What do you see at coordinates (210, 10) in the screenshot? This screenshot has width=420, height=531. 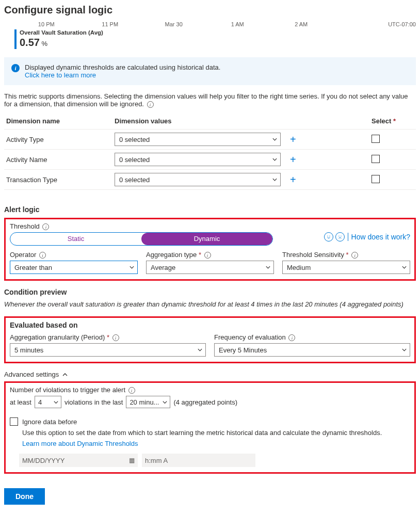 I see `page-title: Configure signal logic` at bounding box center [210, 10].